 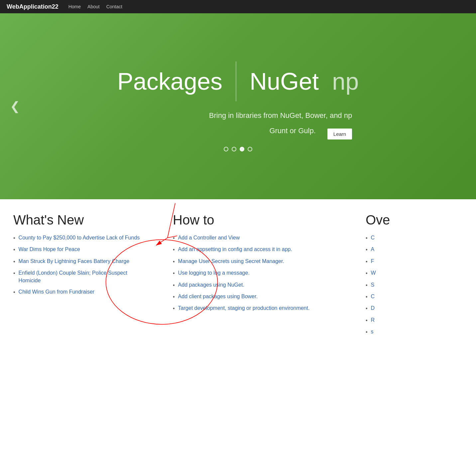 I want to click on hero-subtitle-row: Grunt or Gulp. Learn, so click(x=238, y=134).